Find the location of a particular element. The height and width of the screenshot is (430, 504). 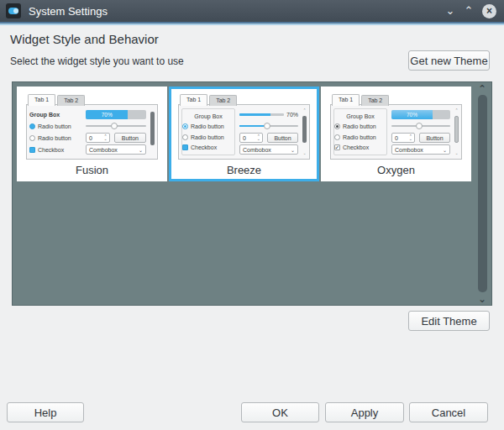

toggle-knob is located at coordinates (16, 11).